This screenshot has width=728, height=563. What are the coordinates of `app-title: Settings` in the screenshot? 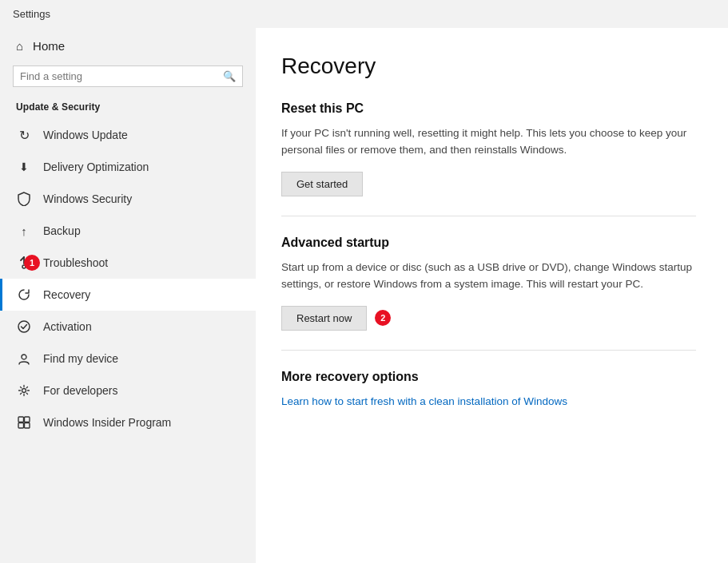 It's located at (32, 14).